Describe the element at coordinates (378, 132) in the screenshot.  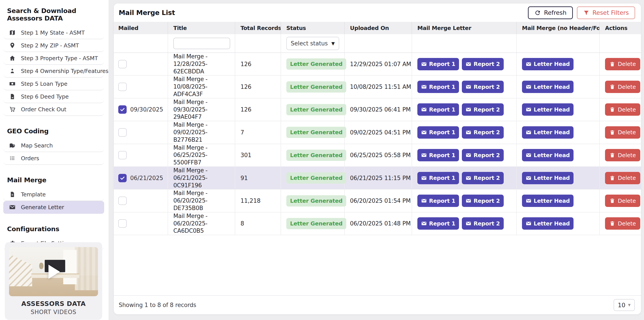
I see `row-uploaded-on: 09/02/2025 04:51 PM` at that location.